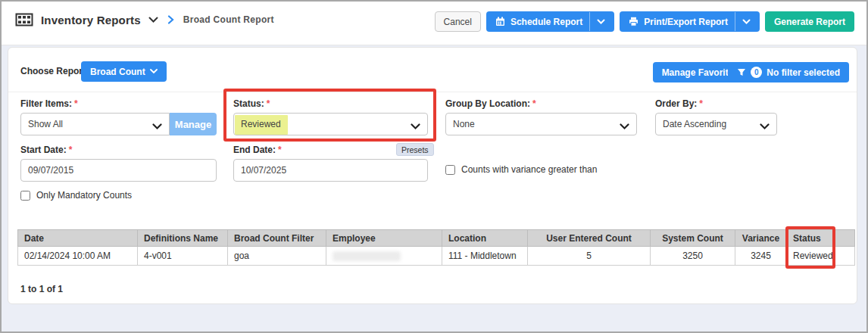 The height and width of the screenshot is (333, 868). Describe the element at coordinates (693, 256) in the screenshot. I see `cell-system-count: 3250` at that location.